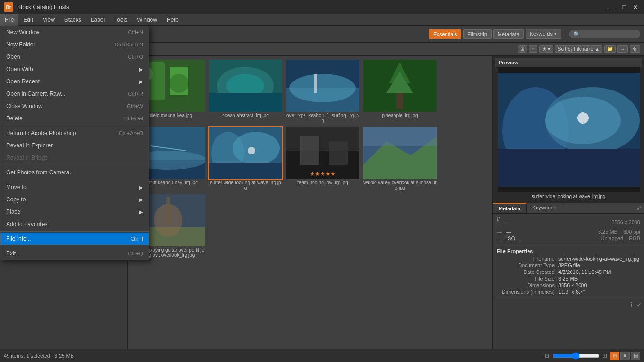  Describe the element at coordinates (579, 49) in the screenshot. I see `sort-button: Sort by Filename ▲` at that location.